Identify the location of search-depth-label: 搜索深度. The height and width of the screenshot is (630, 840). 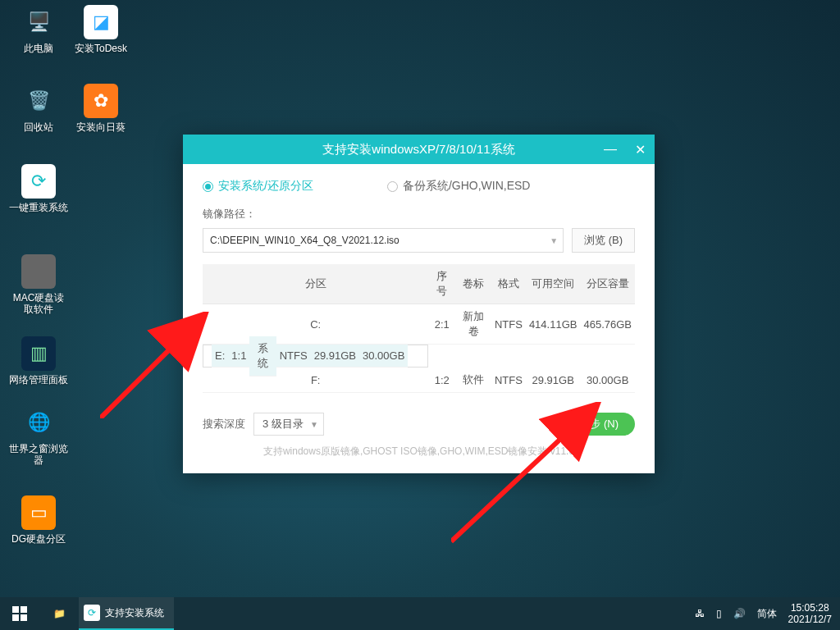
(224, 424).